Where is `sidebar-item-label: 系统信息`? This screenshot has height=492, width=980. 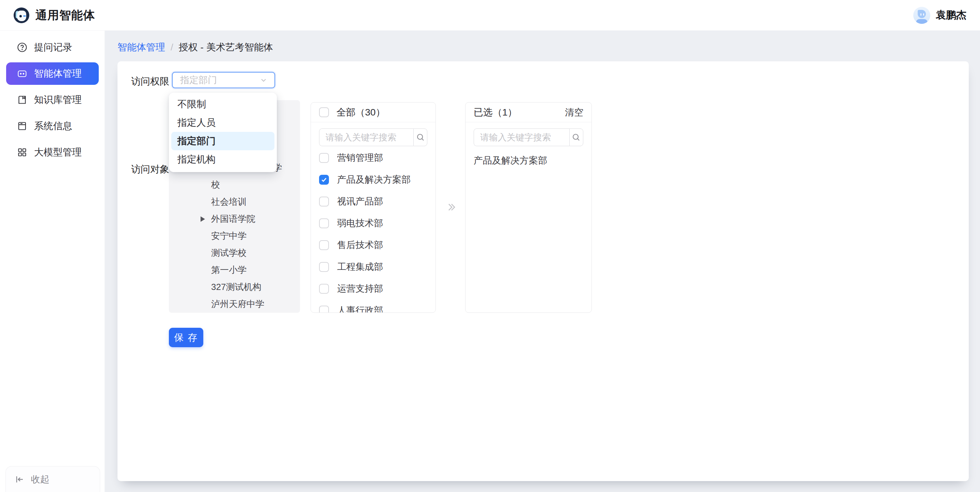
sidebar-item-label: 系统信息 is located at coordinates (53, 126).